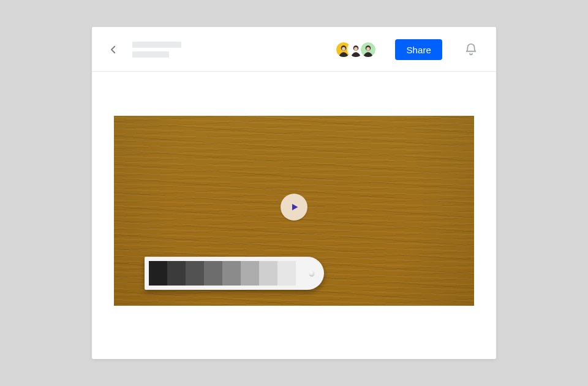 This screenshot has width=588, height=386. Describe the element at coordinates (234, 273) in the screenshot. I see `swatch-card` at that location.